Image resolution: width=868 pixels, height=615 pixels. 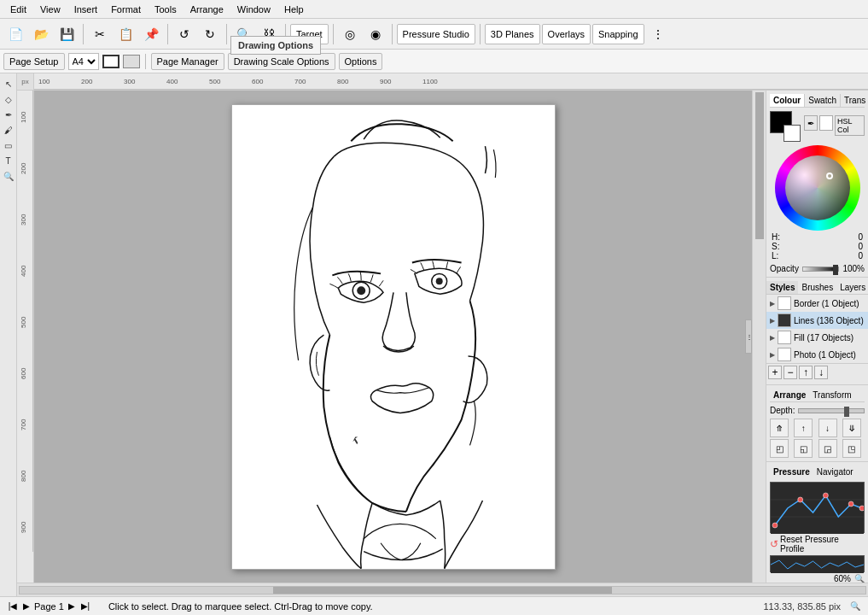 What do you see at coordinates (818, 337) in the screenshot?
I see `layer-fill: ▶ Fill (17 Objects)` at bounding box center [818, 337].